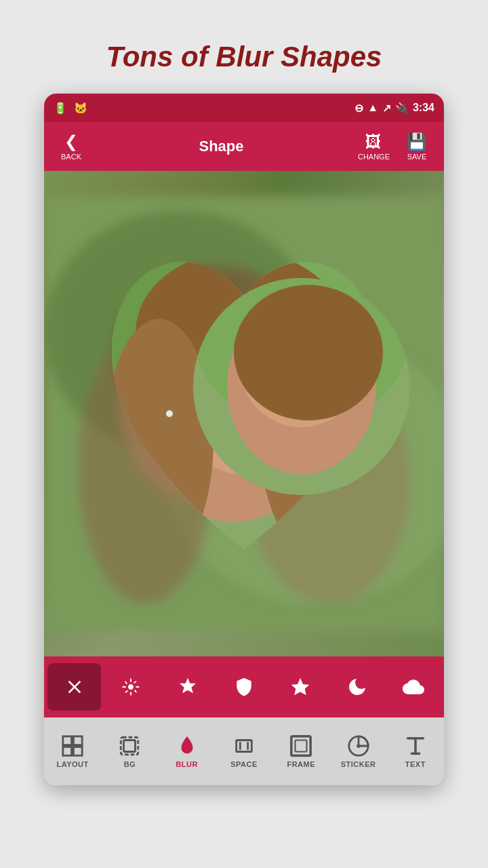 The image size is (488, 868). Describe the element at coordinates (417, 146) in the screenshot. I see `save-button: 💾 SAVE` at that location.